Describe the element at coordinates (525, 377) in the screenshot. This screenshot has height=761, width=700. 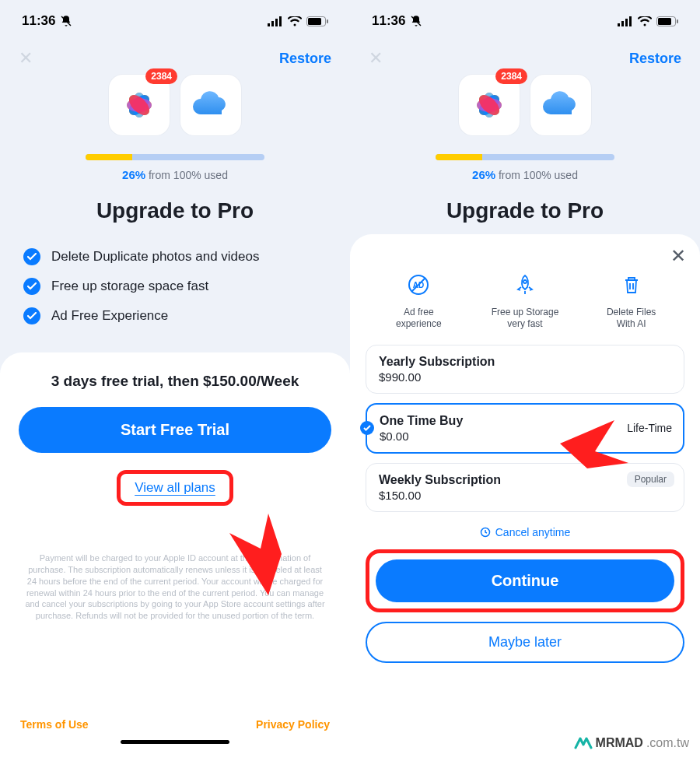
I see `plan-price: $990.00` at that location.